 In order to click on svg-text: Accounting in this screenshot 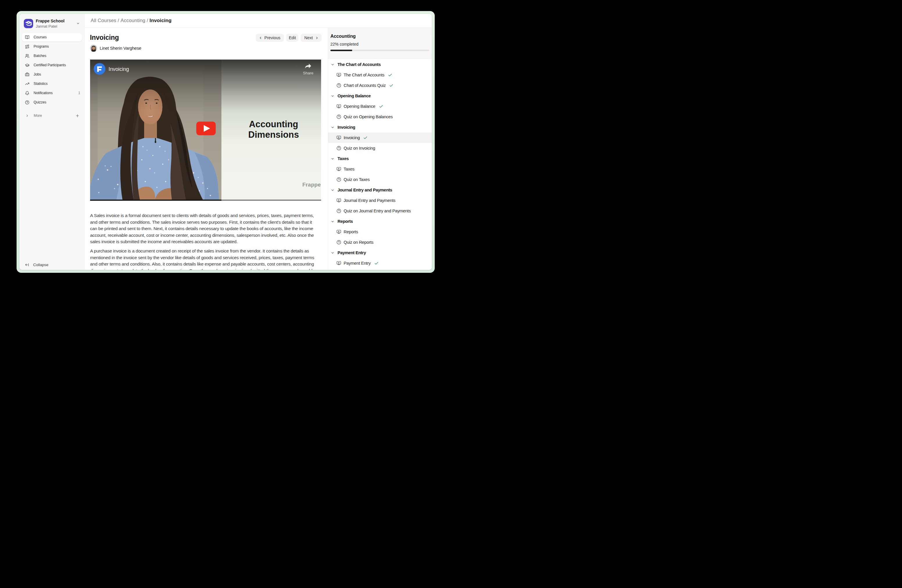, I will do `click(273, 124)`.